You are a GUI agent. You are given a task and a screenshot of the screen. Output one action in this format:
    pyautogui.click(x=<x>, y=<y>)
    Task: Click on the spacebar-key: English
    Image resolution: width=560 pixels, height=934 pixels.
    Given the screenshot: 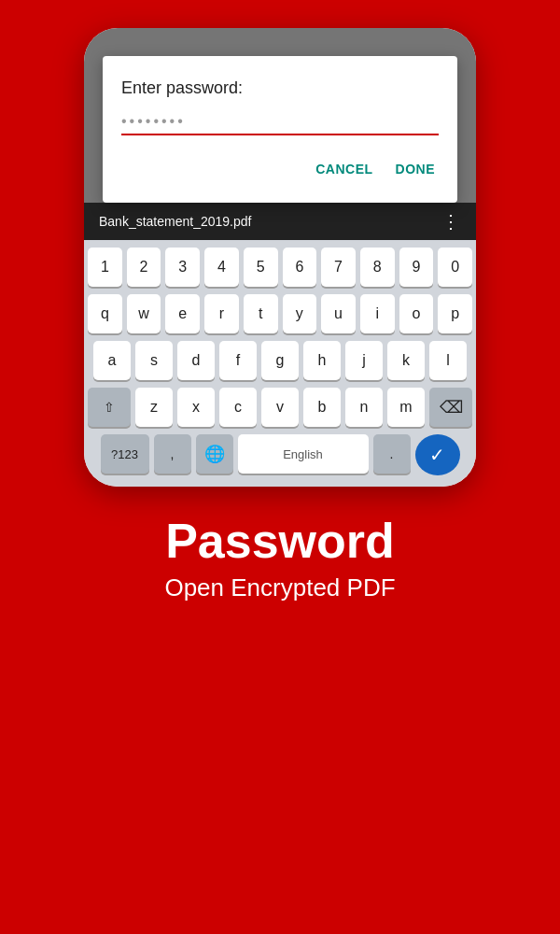 What is the action you would take?
    pyautogui.click(x=303, y=454)
    